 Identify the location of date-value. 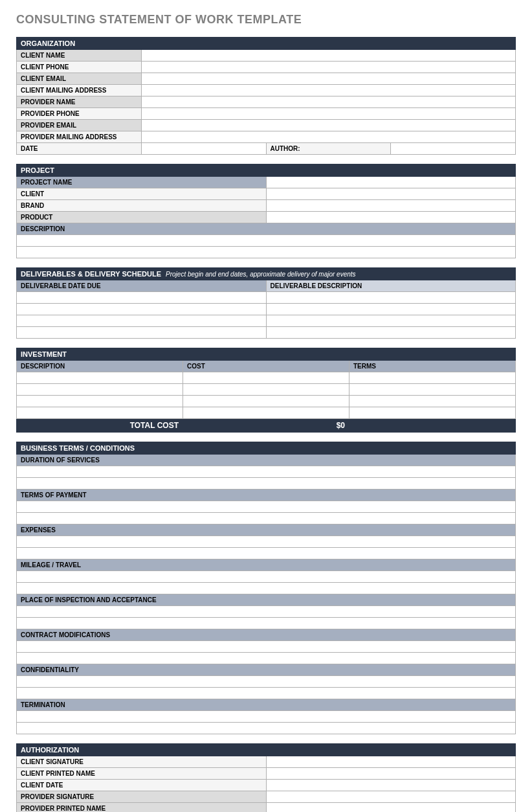
(203, 149).